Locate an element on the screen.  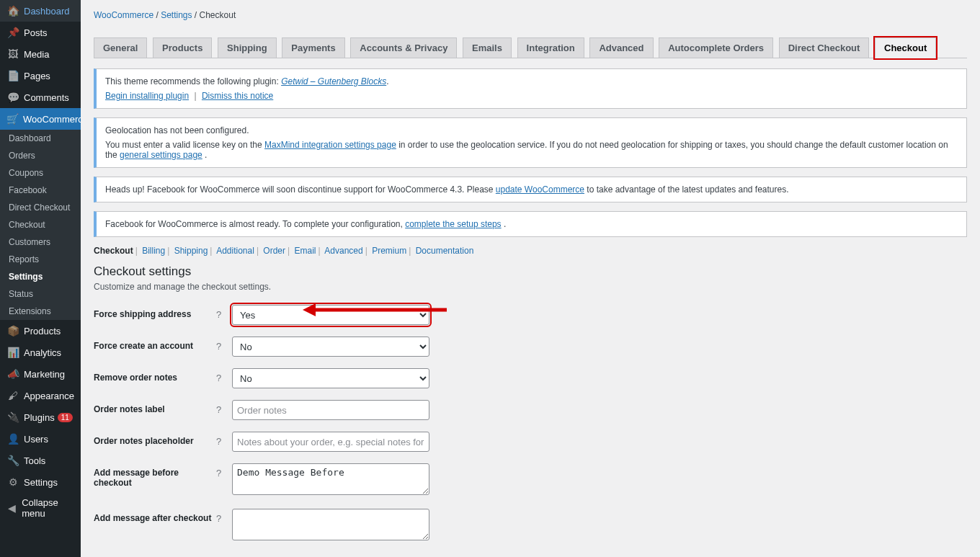
notice-facebook-update: Heads up! Facebook for WooCommerce will … is located at coordinates (530, 190).